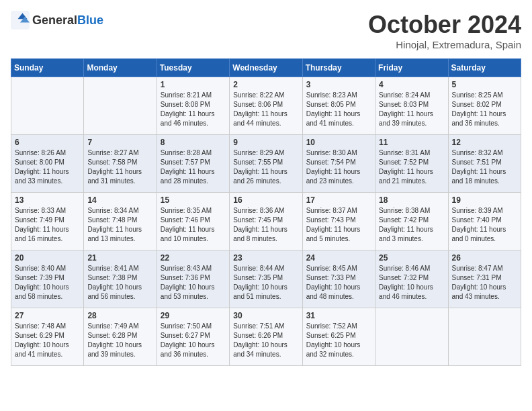  Describe the element at coordinates (47, 316) in the screenshot. I see `day-number: 27` at that location.